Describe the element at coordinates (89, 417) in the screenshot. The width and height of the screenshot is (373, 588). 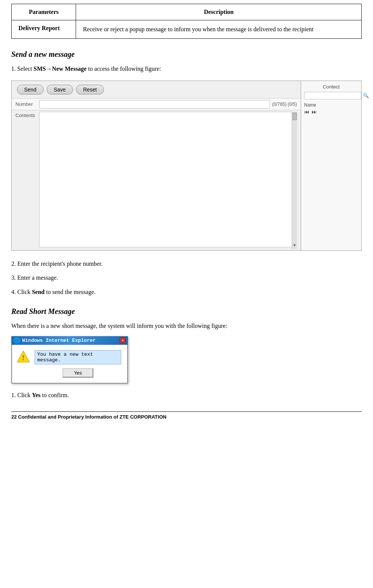
I see `footer-text: 22 Confidential and Proprietary Informat…` at that location.